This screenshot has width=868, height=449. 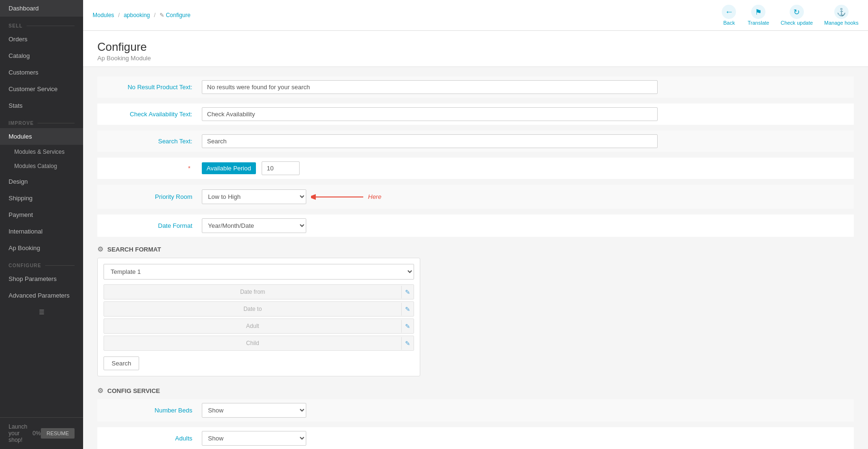 I want to click on sidebar-item-payment: Payment, so click(x=42, y=215).